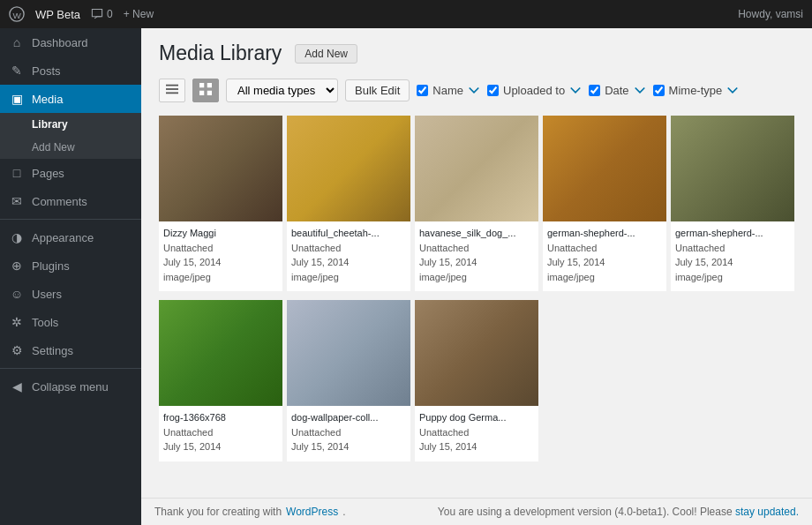 Image resolution: width=812 pixels, height=525 pixels. What do you see at coordinates (71, 386) in the screenshot?
I see `sidebar-collapse: ◀ Collapse menu` at bounding box center [71, 386].